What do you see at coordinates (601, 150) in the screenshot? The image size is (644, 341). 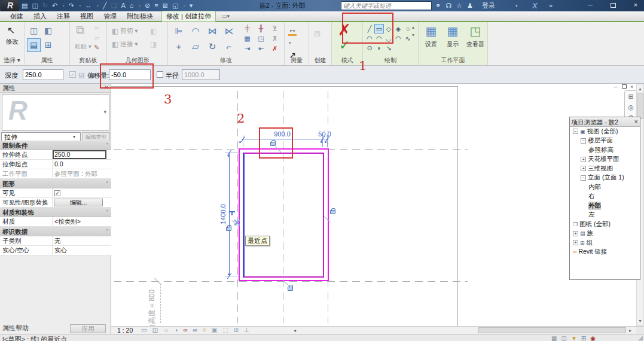 I see `browser-ref-level-label: 参照标高` at bounding box center [601, 150].